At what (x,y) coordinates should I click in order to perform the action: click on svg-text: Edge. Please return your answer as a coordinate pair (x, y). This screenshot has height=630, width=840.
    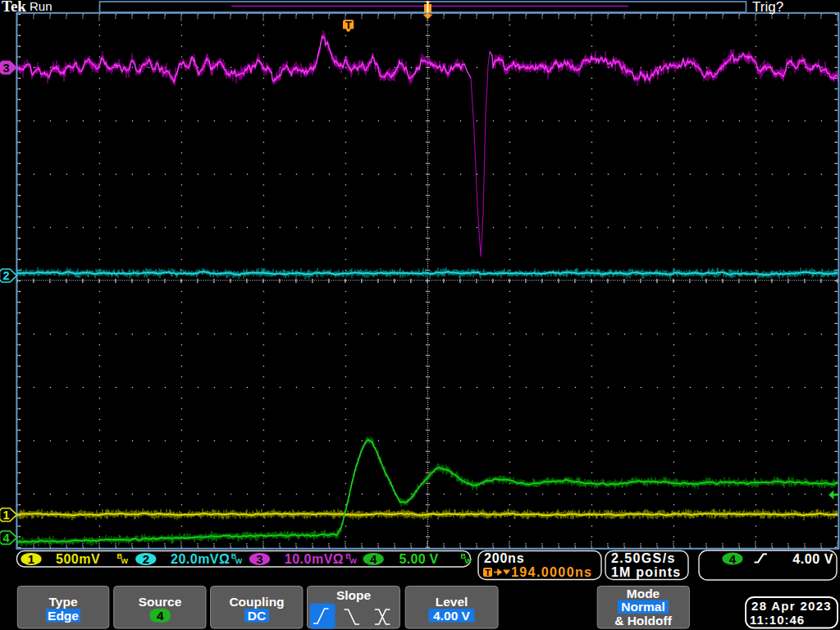
    Looking at the image, I should click on (63, 615).